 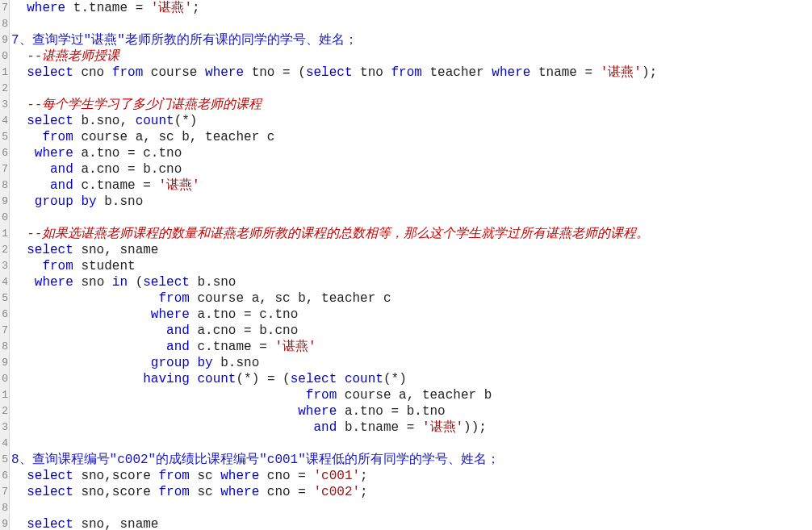 I want to click on code-line: --如果选谌燕老师课程的数量和谌燕老师所教的课程的总数相等，那么这个学生就学过所…, so click(x=412, y=234).